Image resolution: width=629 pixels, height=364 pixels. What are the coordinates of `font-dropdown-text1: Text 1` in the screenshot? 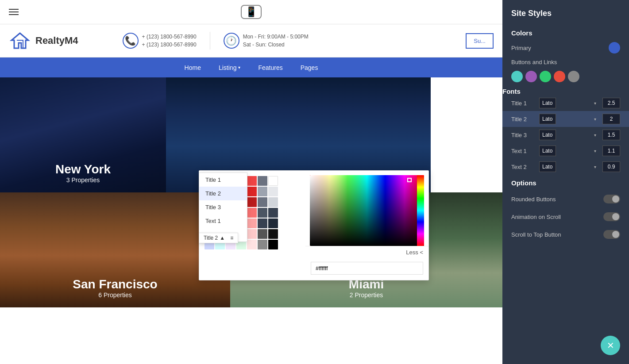 It's located at (223, 221).